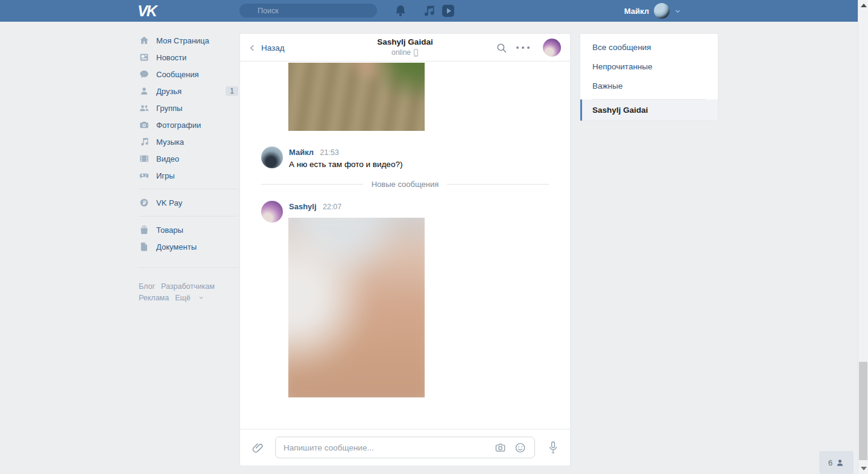 The height and width of the screenshot is (474, 868). I want to click on games-icon, so click(144, 175).